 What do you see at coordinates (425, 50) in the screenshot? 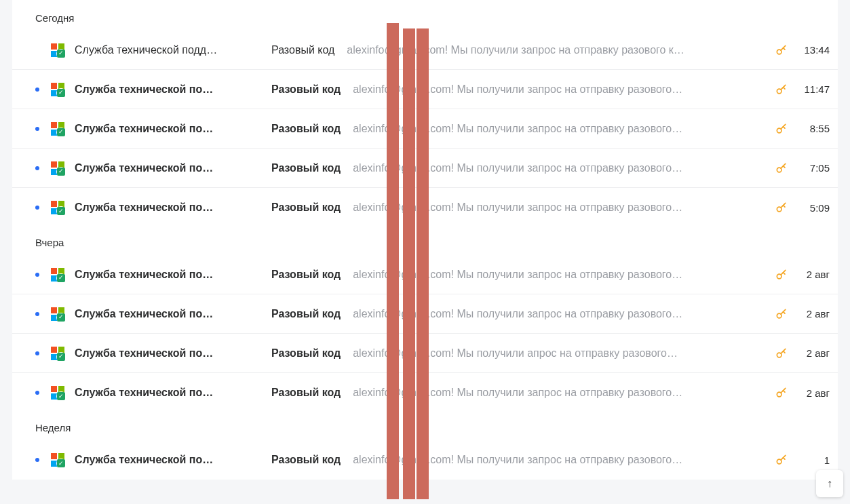
I see `mail-row: ✓Служба технической подд…Разовый кодalex…` at bounding box center [425, 50].